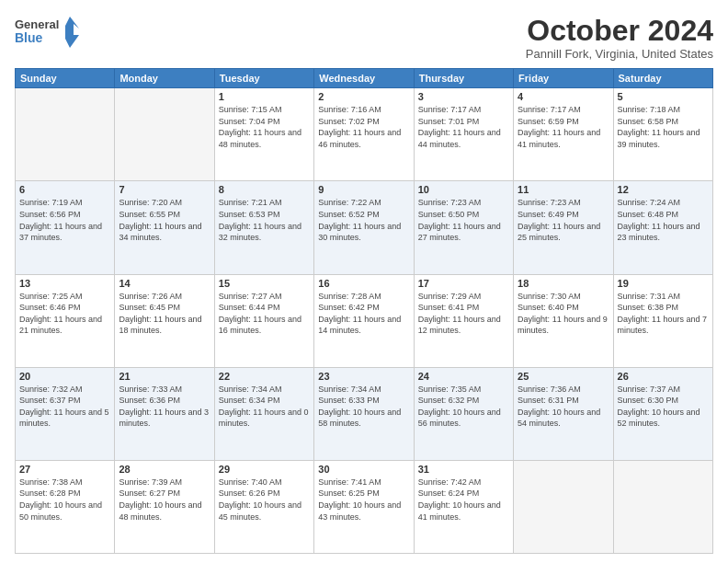  Describe the element at coordinates (364, 79) in the screenshot. I see `col-wednesday: Wednesday` at that location.